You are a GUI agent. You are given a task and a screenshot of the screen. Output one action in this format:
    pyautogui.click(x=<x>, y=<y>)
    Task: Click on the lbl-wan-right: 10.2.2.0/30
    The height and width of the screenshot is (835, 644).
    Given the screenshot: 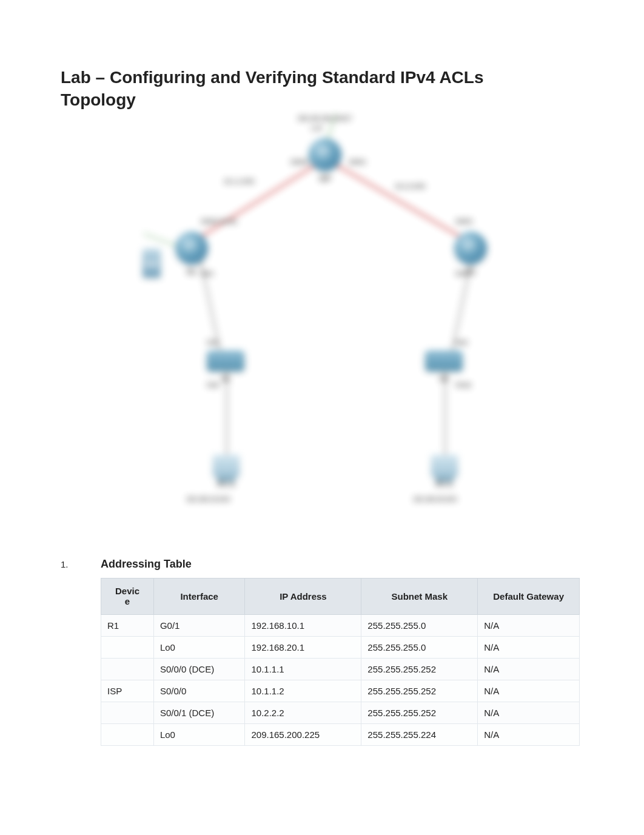 What is the action you would take?
    pyautogui.click(x=410, y=187)
    